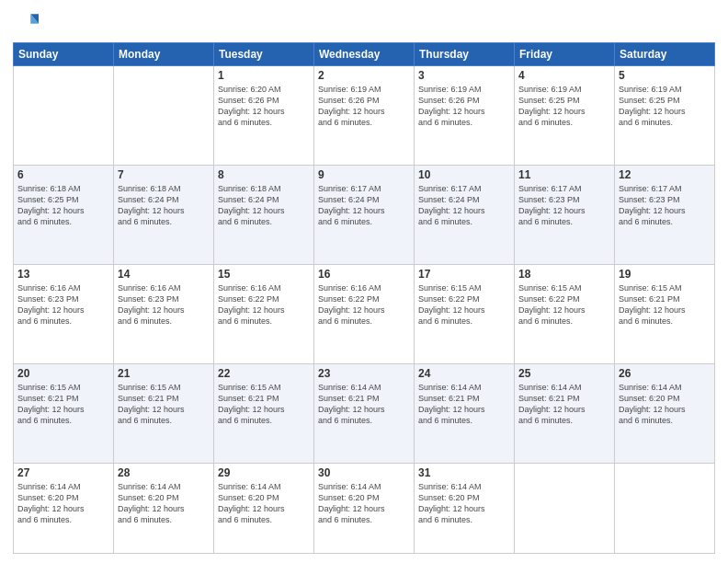 The image size is (728, 563). I want to click on sunrise-text: Sunrise: 6:17 AM, so click(651, 189).